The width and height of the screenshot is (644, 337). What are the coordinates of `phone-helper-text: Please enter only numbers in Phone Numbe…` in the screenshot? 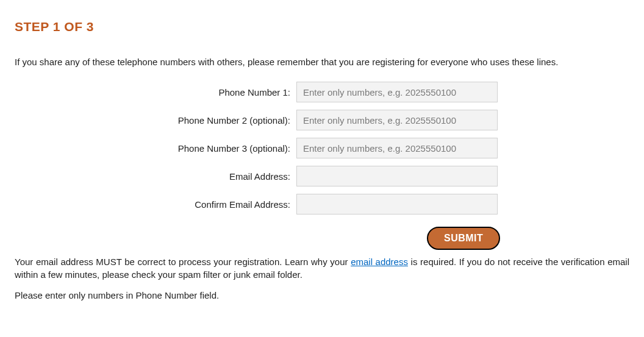 It's located at (322, 296).